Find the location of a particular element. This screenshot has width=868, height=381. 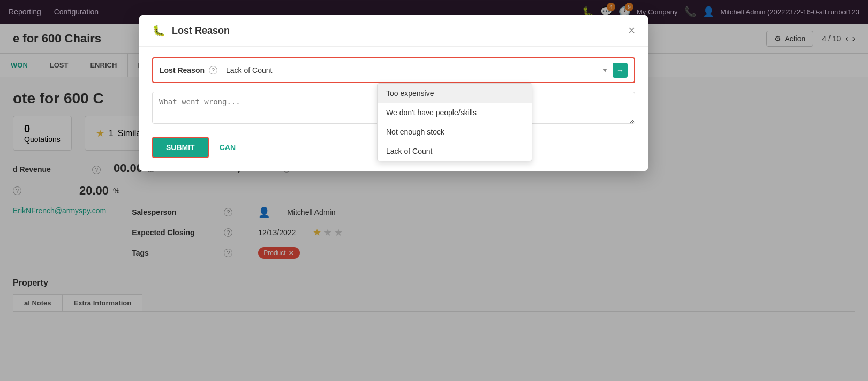

lost-reason-select: Lack of Count ▼ → is located at coordinates (427, 70).